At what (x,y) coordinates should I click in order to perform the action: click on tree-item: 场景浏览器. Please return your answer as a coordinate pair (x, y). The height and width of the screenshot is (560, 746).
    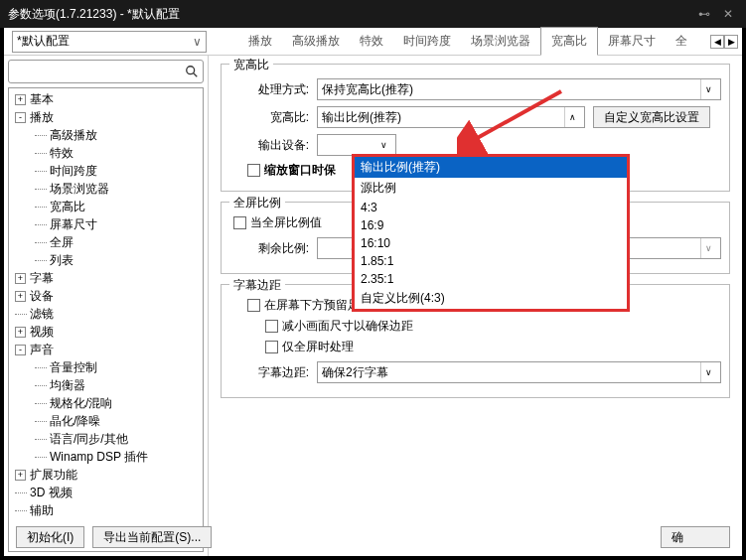
    Looking at the image, I should click on (105, 189).